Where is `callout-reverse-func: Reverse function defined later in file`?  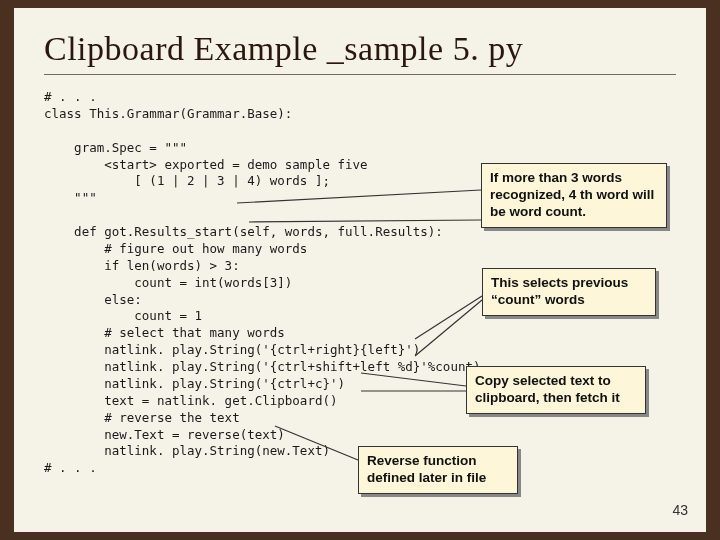 callout-reverse-func: Reverse function defined later in file is located at coordinates (438, 470).